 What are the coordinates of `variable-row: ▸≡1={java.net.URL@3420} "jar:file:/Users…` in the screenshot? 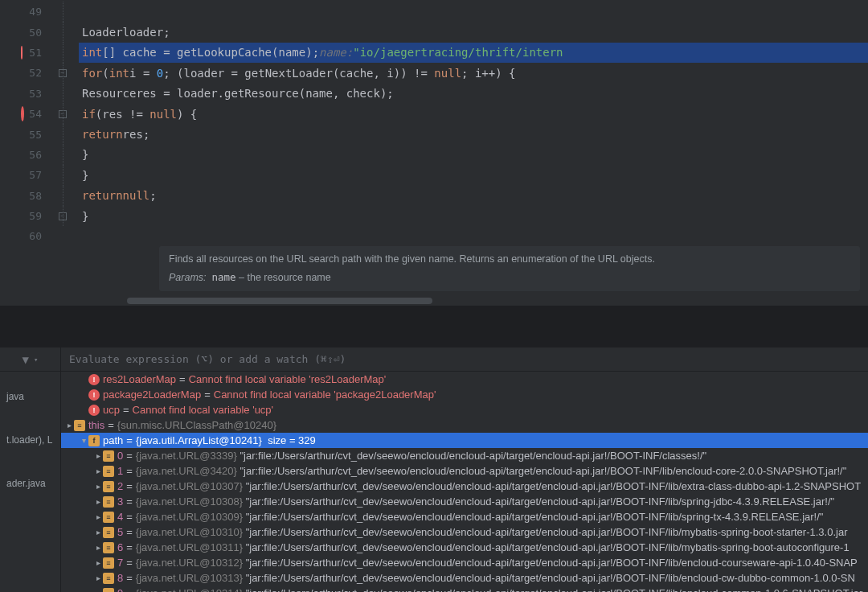 It's located at (465, 471).